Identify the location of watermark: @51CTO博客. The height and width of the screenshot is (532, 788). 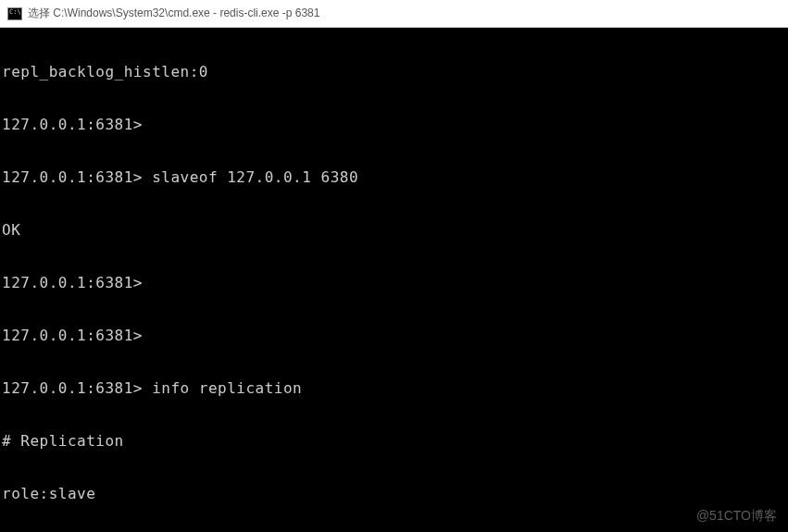
(737, 516).